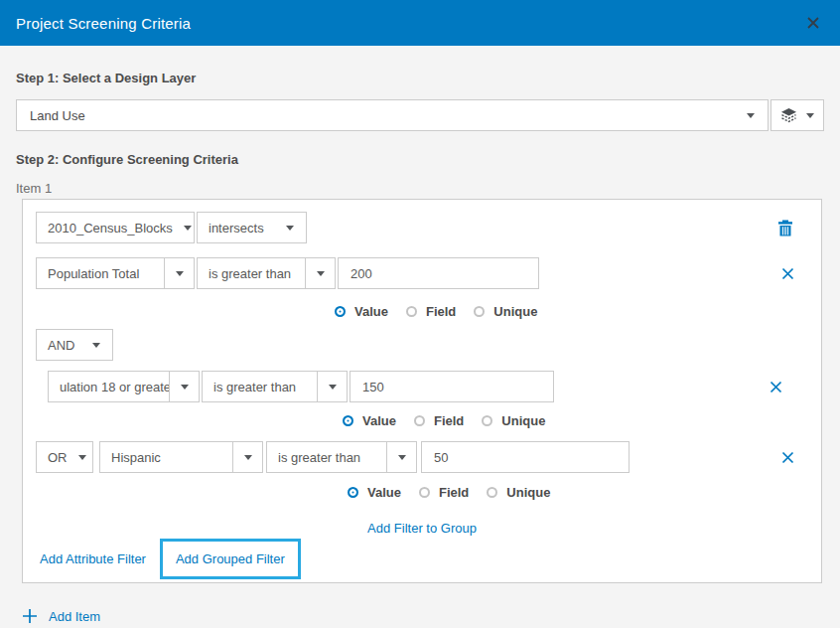  What do you see at coordinates (103, 24) in the screenshot?
I see `dialog-title: Project Screening Criteria` at bounding box center [103, 24].